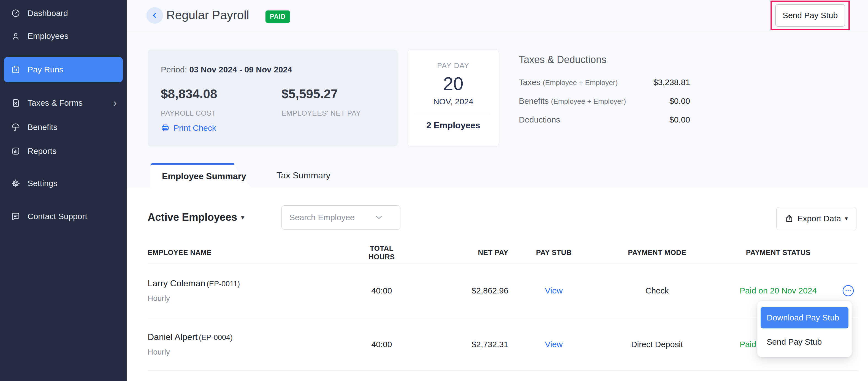  Describe the element at coordinates (16, 183) in the screenshot. I see `settings-icon` at that location.